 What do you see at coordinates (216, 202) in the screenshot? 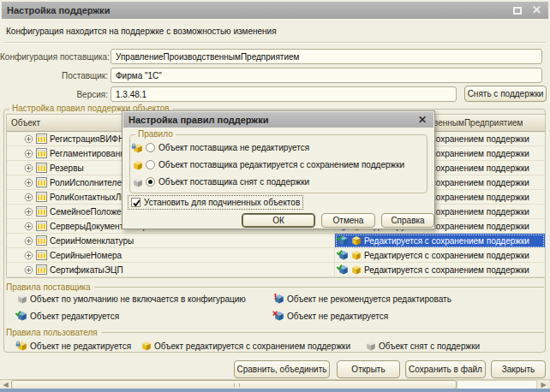
I see `apply-to-children-checkbox: Установить для подчиненных объектов` at bounding box center [216, 202].